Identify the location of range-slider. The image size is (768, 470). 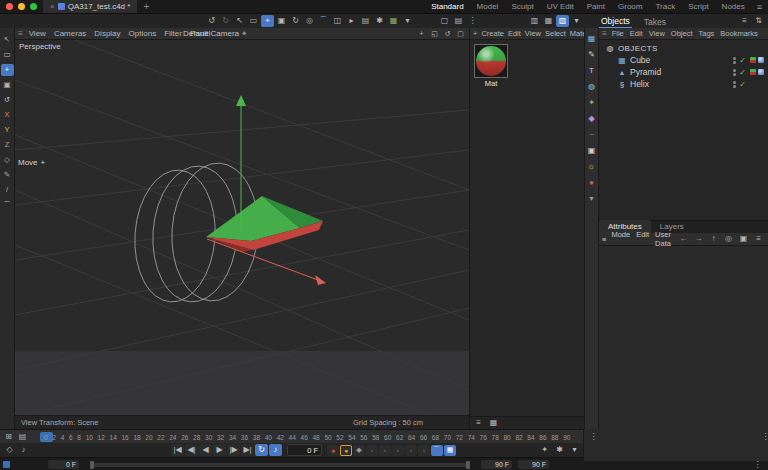
(280, 465).